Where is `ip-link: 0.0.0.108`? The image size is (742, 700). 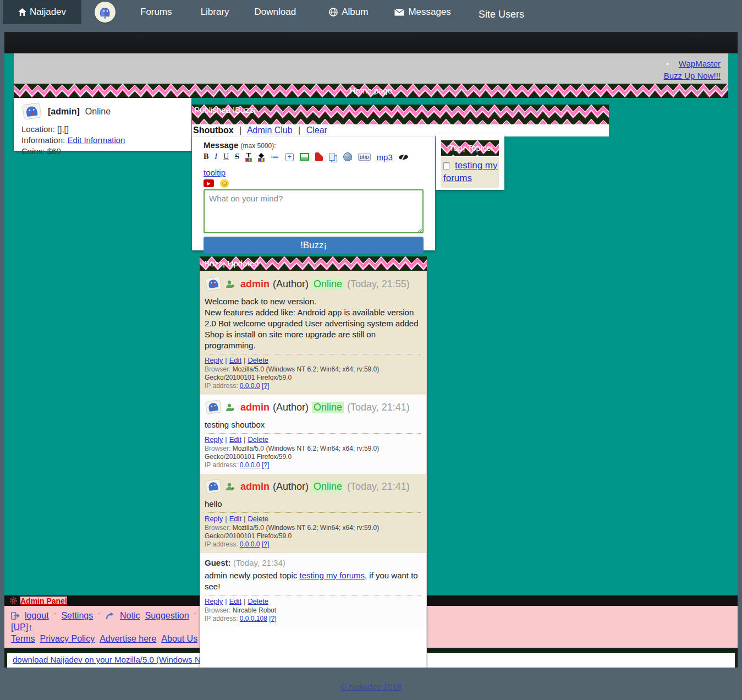 ip-link: 0.0.0.108 is located at coordinates (254, 619).